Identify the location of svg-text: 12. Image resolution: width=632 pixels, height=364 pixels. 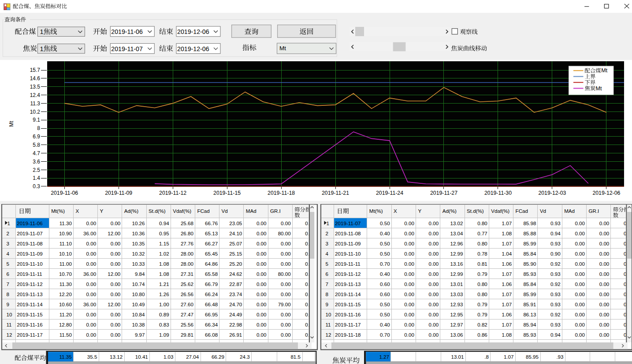
(10, 335).